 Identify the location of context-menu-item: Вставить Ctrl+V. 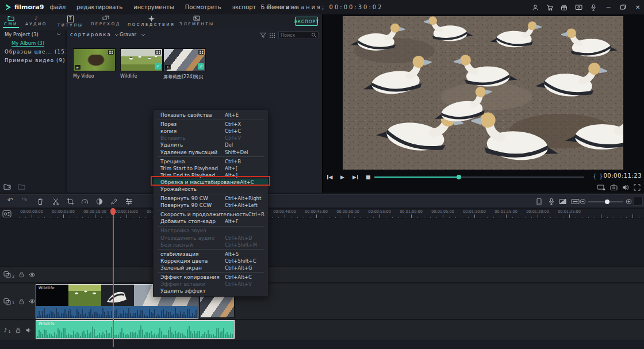
(210, 138).